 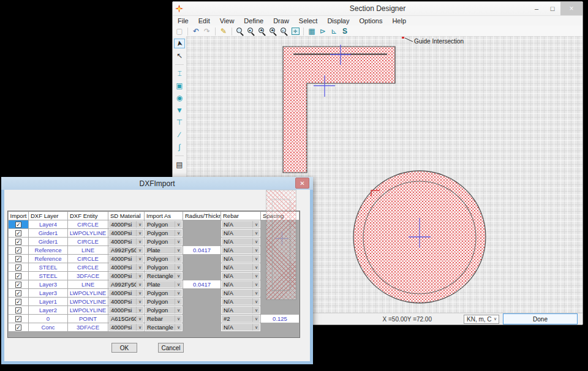 What do you see at coordinates (179, 43) in the screenshot?
I see `pointer-tool: ➤` at bounding box center [179, 43].